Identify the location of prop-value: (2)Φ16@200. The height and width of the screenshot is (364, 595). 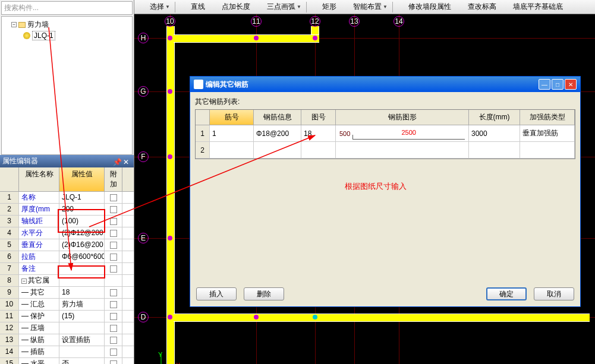
(82, 245).